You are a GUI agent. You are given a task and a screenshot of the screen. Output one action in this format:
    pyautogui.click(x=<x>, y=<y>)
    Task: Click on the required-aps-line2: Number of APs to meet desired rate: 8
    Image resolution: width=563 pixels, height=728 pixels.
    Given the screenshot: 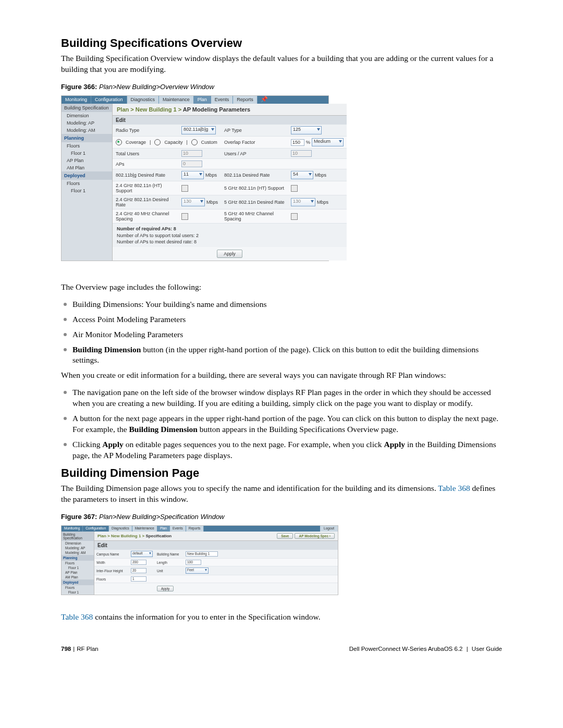 What is the action you would take?
    pyautogui.click(x=229, y=242)
    